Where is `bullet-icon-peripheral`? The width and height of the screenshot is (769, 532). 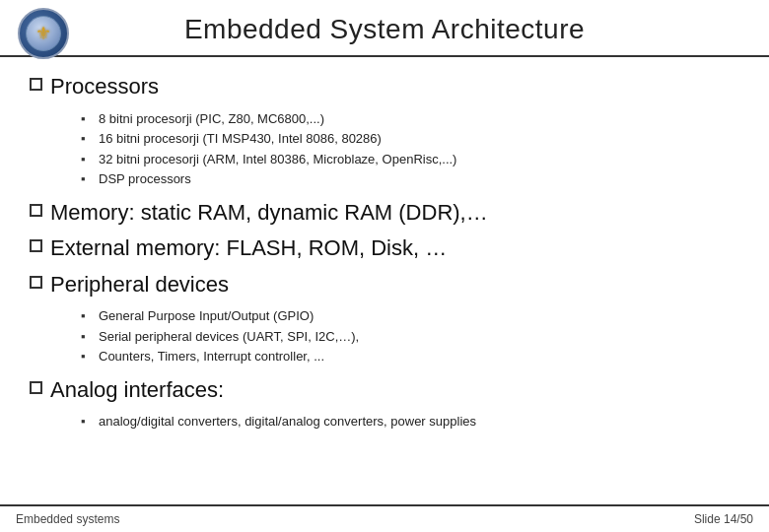 bullet-icon-peripheral is located at coordinates (35, 282).